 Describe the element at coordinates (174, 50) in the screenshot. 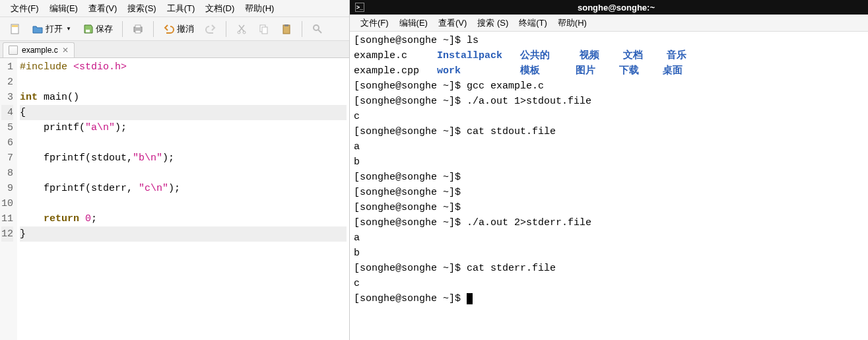

I see `tab-bar: example.c ✕` at that location.